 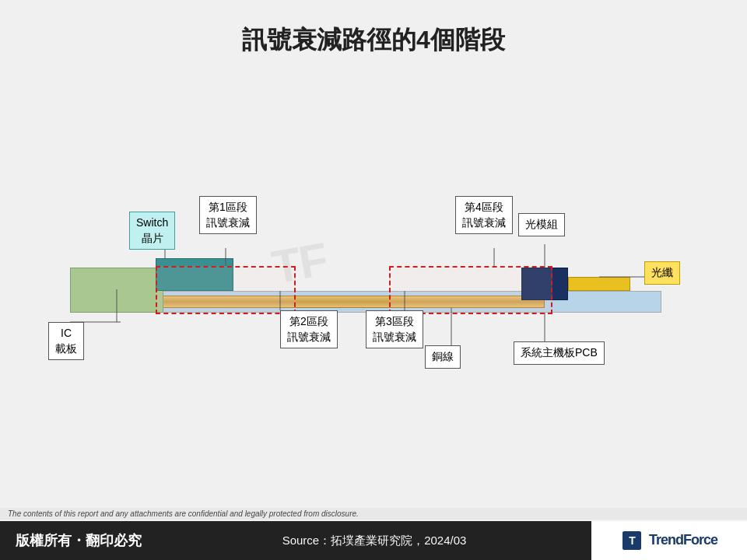 I want to click on title-area: 訊號衰減路徑的4個階段, so click(x=374, y=33).